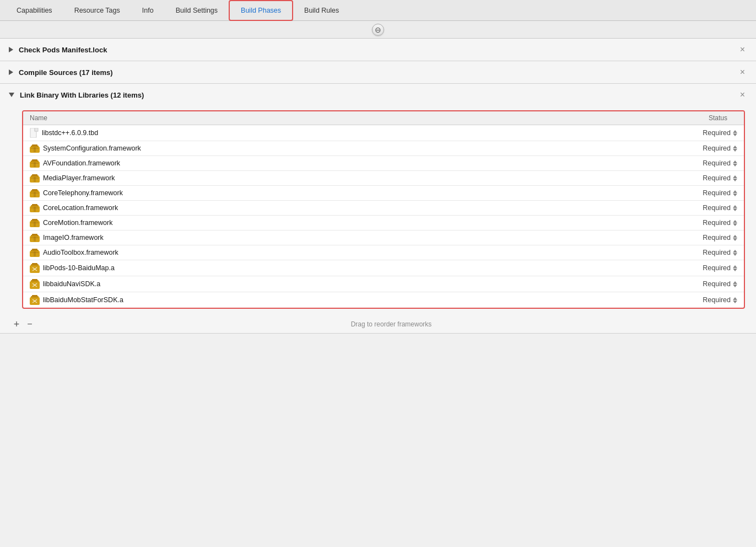 This screenshot has height=547, width=756. I want to click on table-row: libstdc++.6.0.9.tbd Required, so click(384, 133).